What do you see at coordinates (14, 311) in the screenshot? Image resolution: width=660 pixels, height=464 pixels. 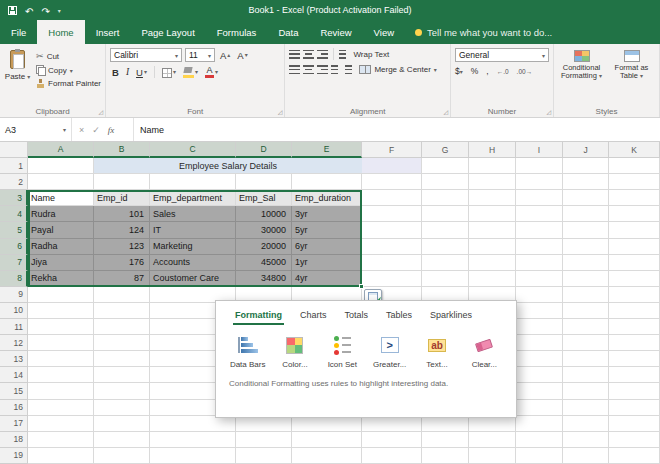 I see `row-header-10: 10` at bounding box center [14, 311].